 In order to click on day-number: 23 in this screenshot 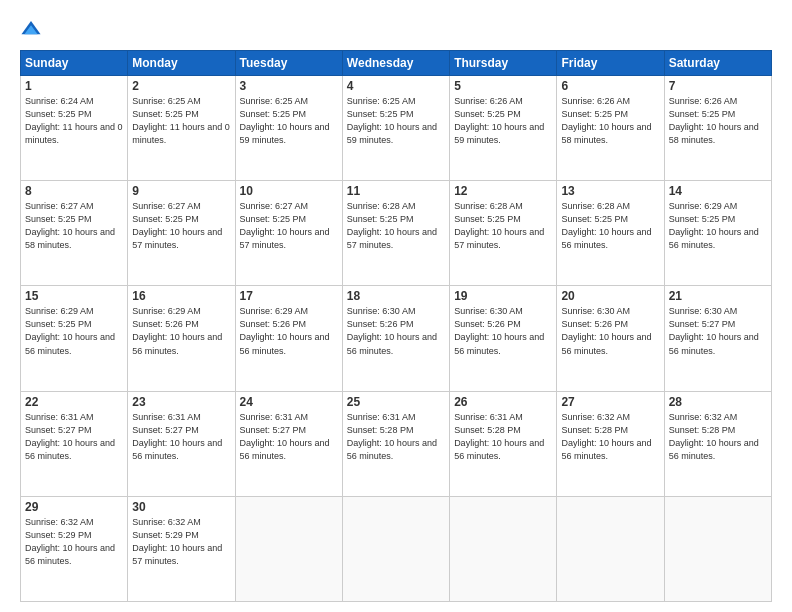, I will do `click(181, 402)`.